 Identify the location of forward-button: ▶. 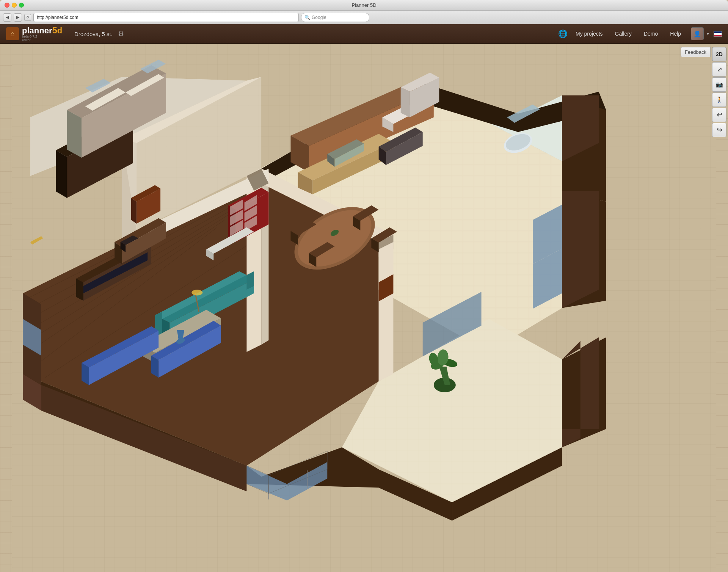
(18, 17).